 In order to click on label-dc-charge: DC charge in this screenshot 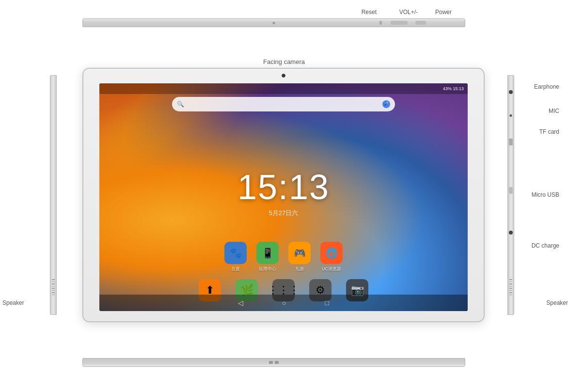, I will do `click(546, 246)`.